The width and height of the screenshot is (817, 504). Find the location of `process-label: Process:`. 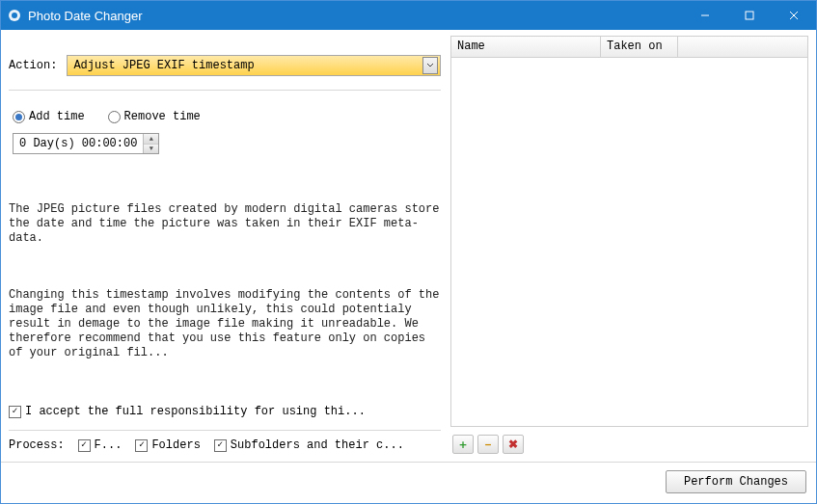

process-label: Process: is located at coordinates (37, 445).